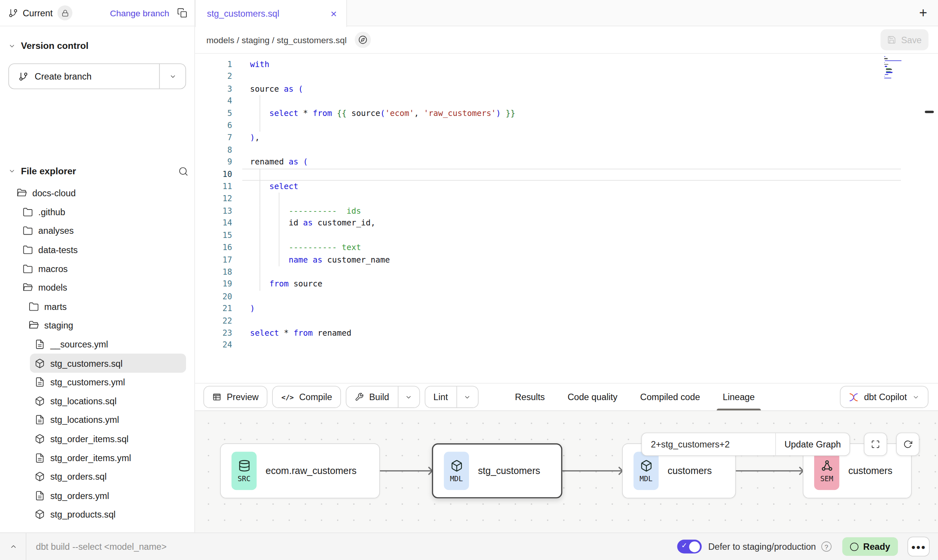 The height and width of the screenshot is (560, 938). Describe the element at coordinates (567, 285) in the screenshot. I see `code-line-19: 19 from source` at that location.